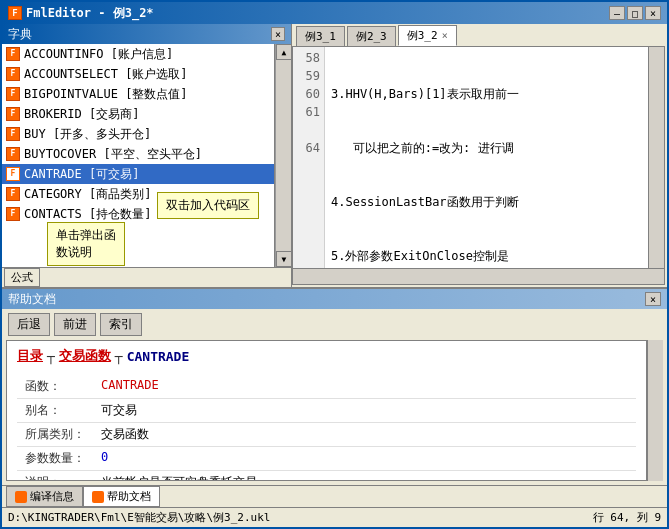 The image size is (669, 529). I want to click on editor-scrollbar-h, so click(478, 276).